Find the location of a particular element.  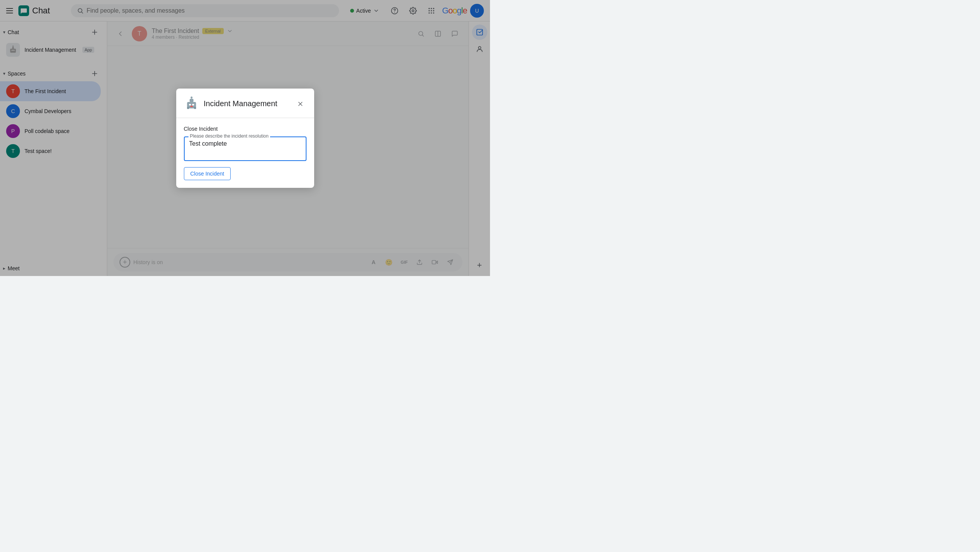

incident-resolution-field-wrapper: Please describe the incident resolution is located at coordinates (245, 149).